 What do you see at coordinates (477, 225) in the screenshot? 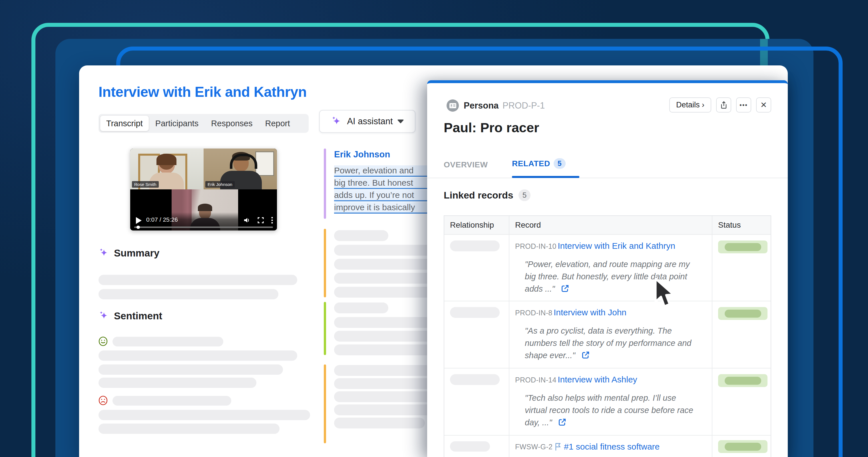
I see `column-header-relationship: Relationship` at bounding box center [477, 225].